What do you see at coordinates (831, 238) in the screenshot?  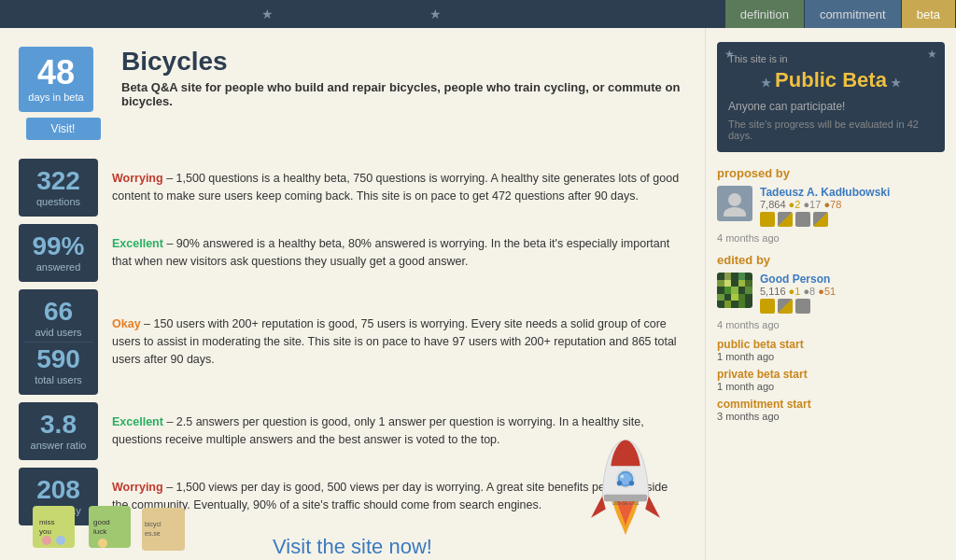 I see `proposed-timestamp: 4 months ago` at bounding box center [831, 238].